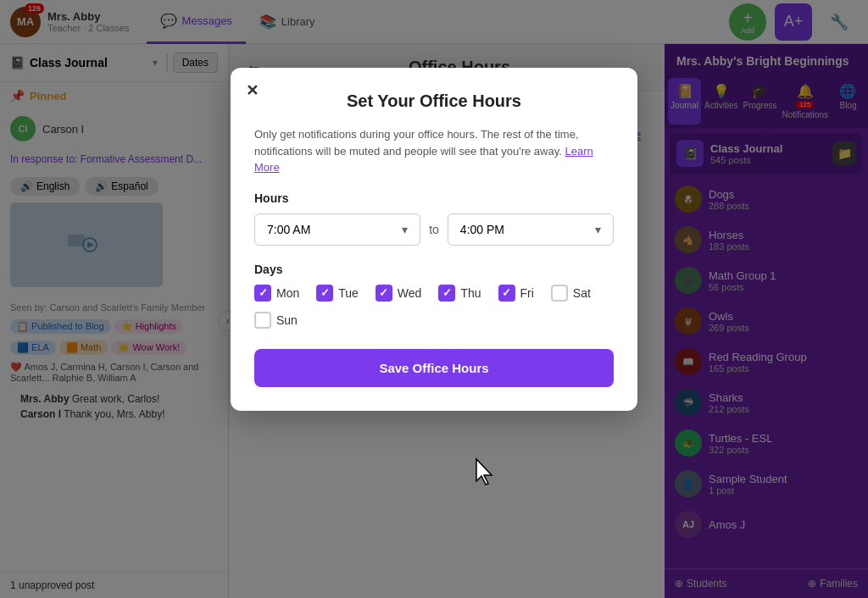  What do you see at coordinates (326, 293) in the screenshot?
I see `checkmark-tue: ✓` at bounding box center [326, 293].